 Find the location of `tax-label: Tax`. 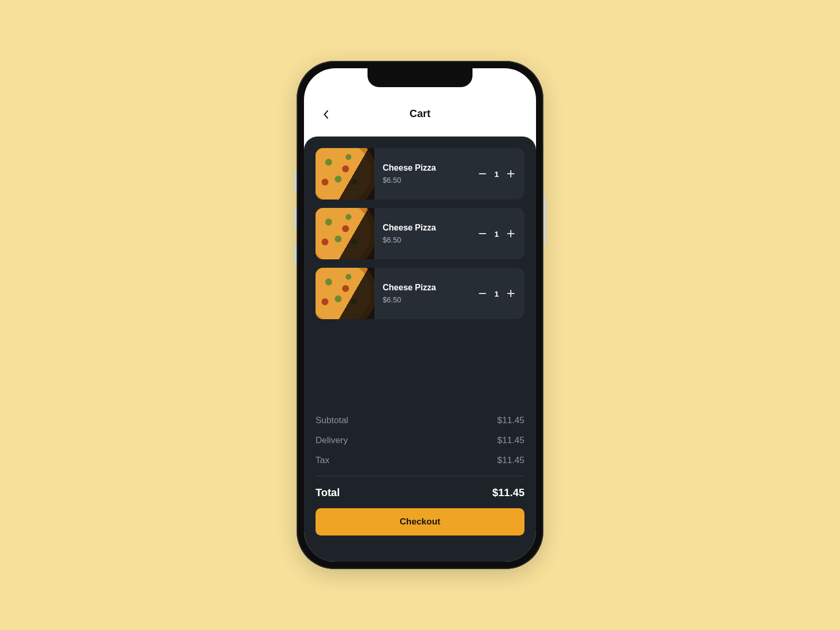

tax-label: Tax is located at coordinates (322, 460).